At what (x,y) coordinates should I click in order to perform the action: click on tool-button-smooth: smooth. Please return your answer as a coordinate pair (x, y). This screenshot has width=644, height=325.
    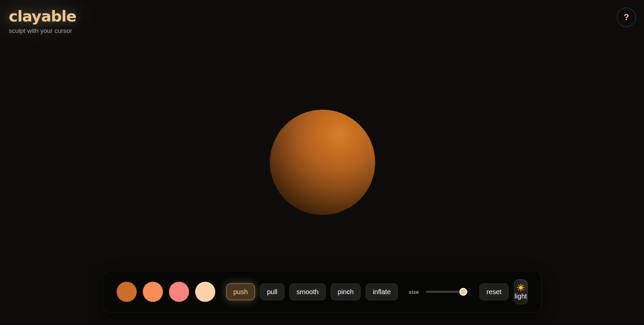
    Looking at the image, I should click on (308, 292).